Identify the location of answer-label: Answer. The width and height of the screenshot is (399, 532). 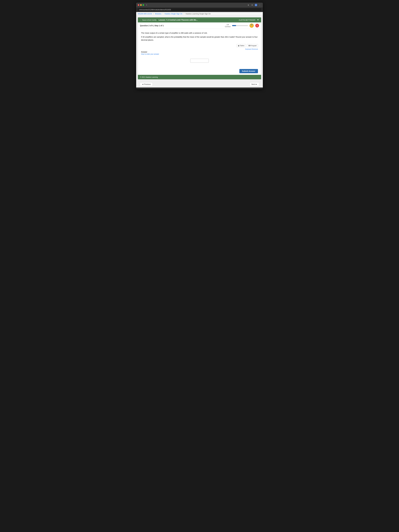
(200, 52).